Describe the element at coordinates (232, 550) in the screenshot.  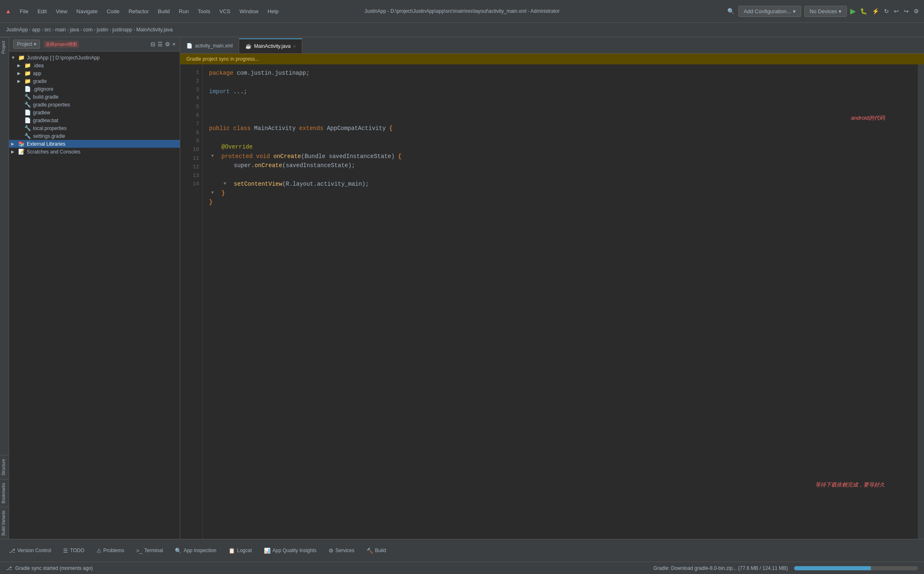
I see `logcat-icon: 📋` at that location.